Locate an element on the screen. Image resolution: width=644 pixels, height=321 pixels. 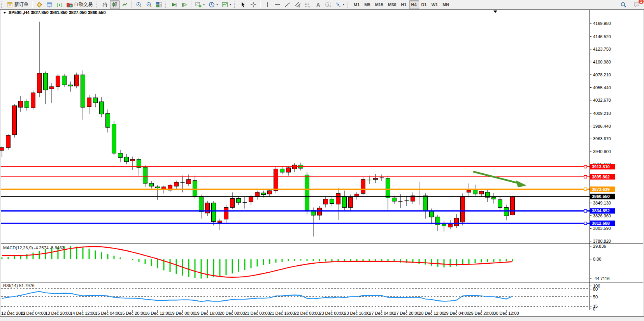
svg-text: RSI(14) 51.7976 is located at coordinates (19, 286).